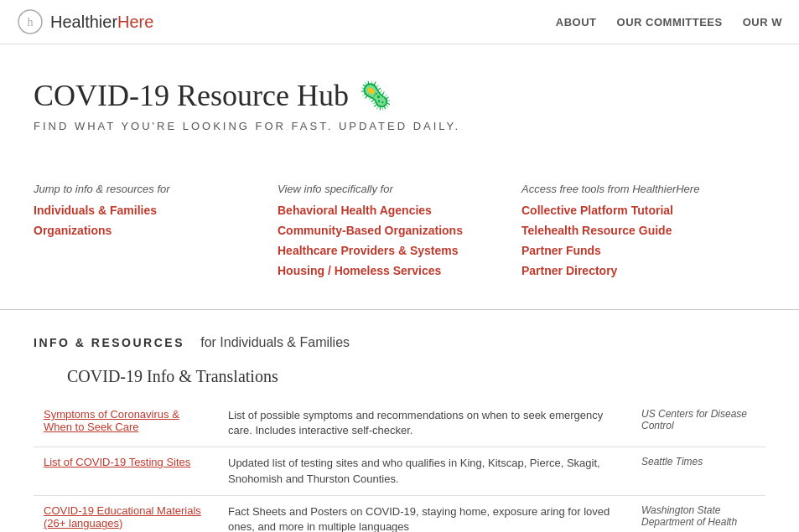 The width and height of the screenshot is (799, 532). What do you see at coordinates (148, 189) in the screenshot?
I see `jump-col-label-individuals: Jump to info & resources for` at bounding box center [148, 189].